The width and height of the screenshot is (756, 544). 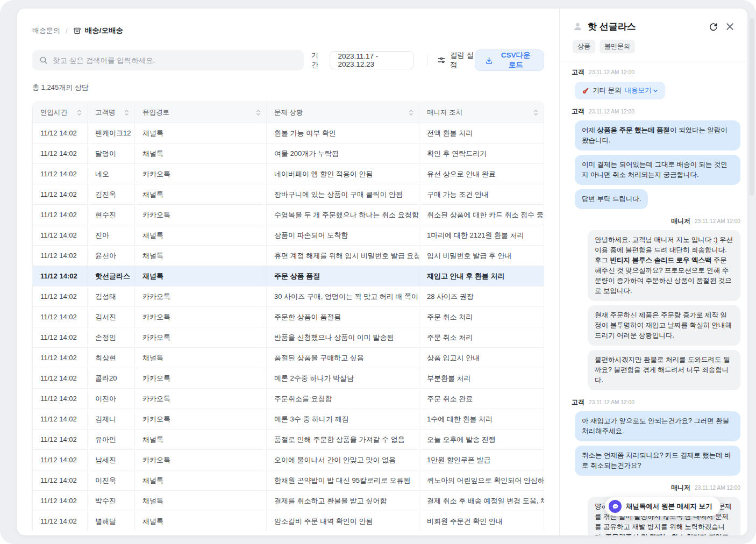 I want to click on table-row: 11/12 14:02네오카카오톡네이버페이 앱 할인 적용이 안됨유선 상으로…, so click(x=288, y=174).